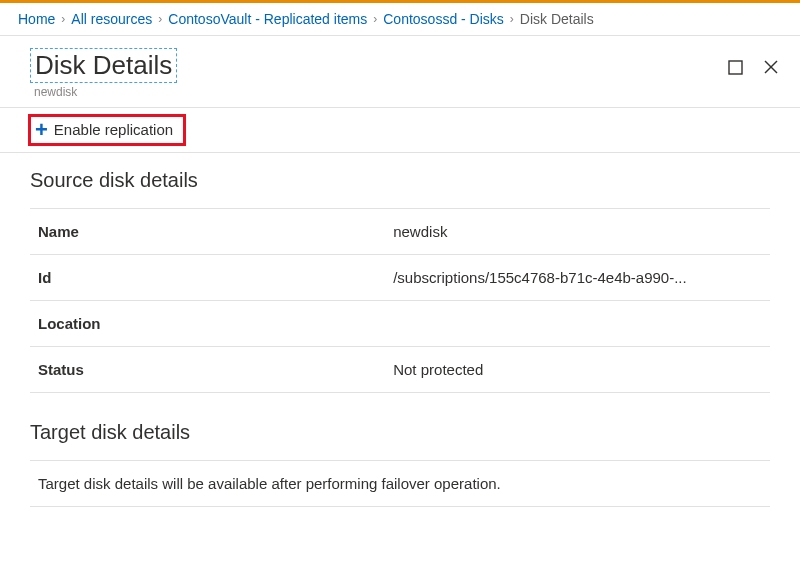 This screenshot has width=800, height=566. Describe the element at coordinates (444, 19) in the screenshot. I see `breadcrumb-link-disks: Contosossd - Disks` at that location.